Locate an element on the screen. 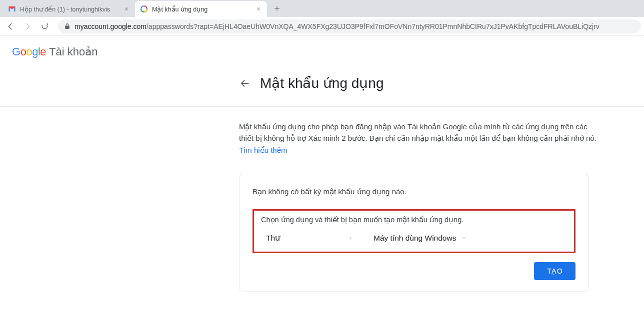 The height and width of the screenshot is (318, 644). browser-tab-apppasswords: Mật khẩu ứng dụng is located at coordinates (201, 9).